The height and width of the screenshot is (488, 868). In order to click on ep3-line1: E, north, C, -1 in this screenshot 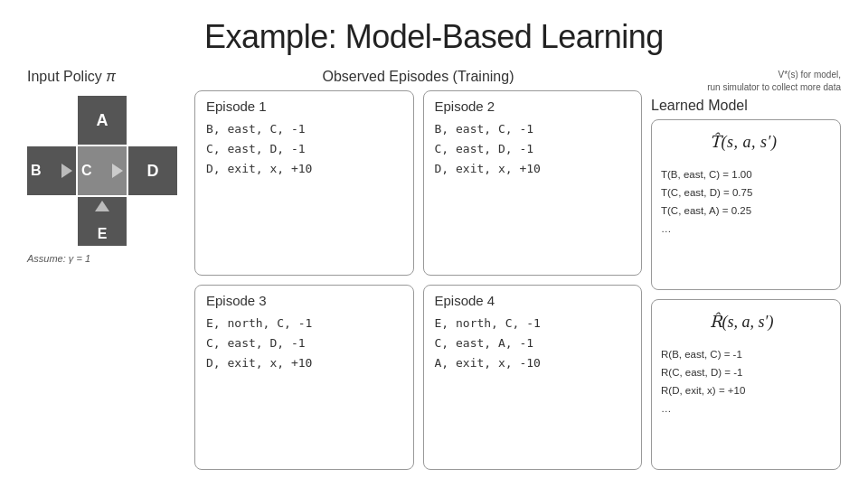, I will do `click(304, 324)`.